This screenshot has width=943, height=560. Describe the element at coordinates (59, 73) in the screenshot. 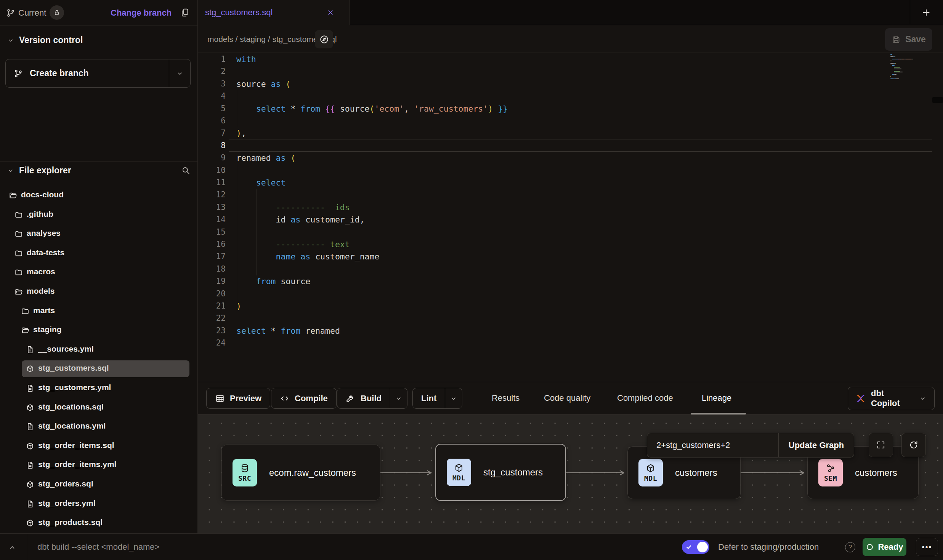

I see `create-branch-label: Create branch` at that location.